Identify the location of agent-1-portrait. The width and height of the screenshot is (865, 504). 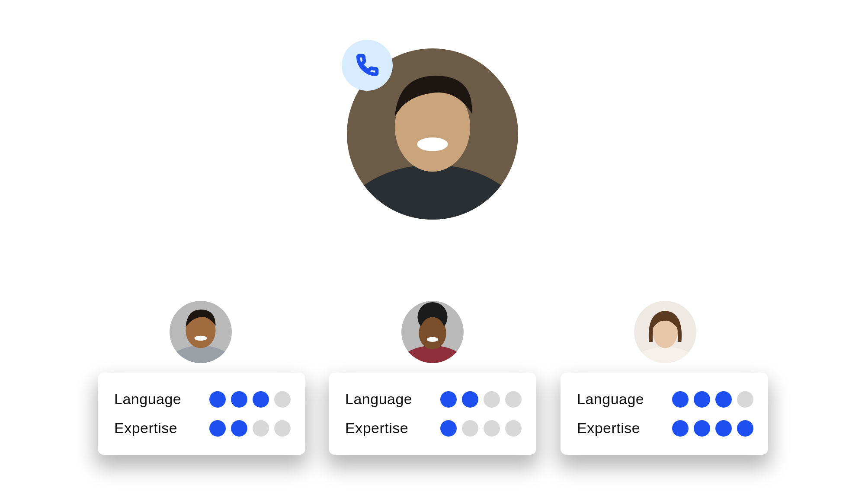
(201, 332).